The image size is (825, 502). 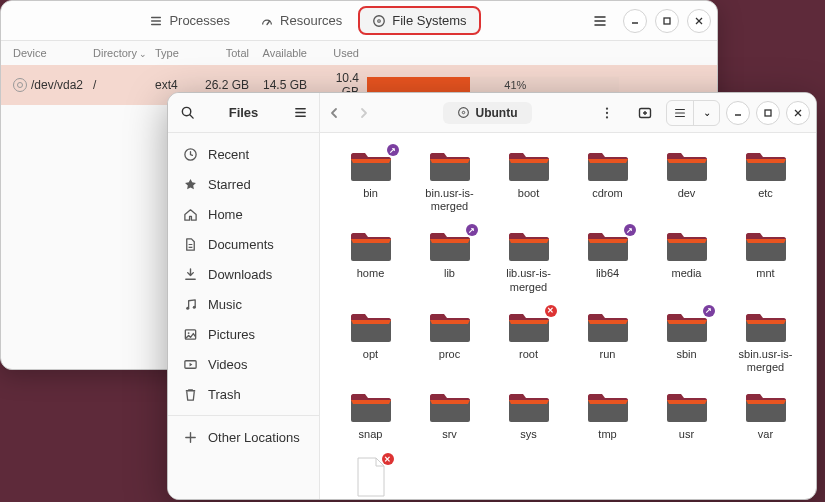 I want to click on folder-label: bin, so click(x=370, y=194).